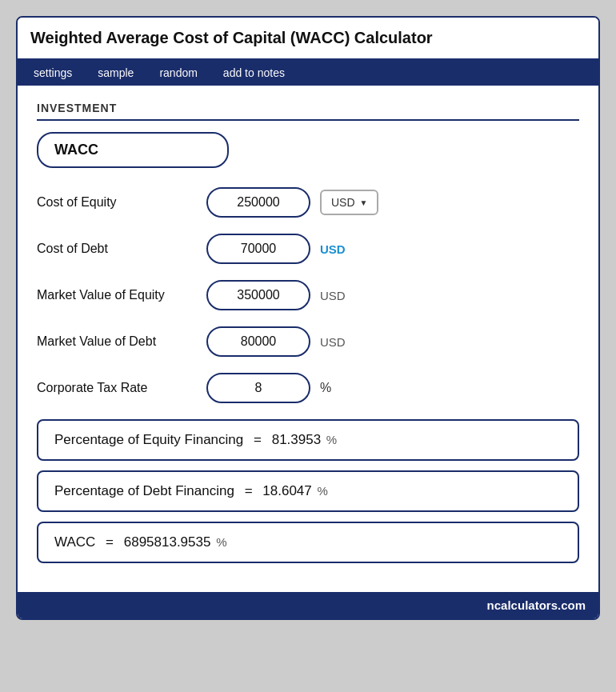 The width and height of the screenshot is (616, 692). I want to click on nav-bar: settings sample random add to notes, so click(308, 73).